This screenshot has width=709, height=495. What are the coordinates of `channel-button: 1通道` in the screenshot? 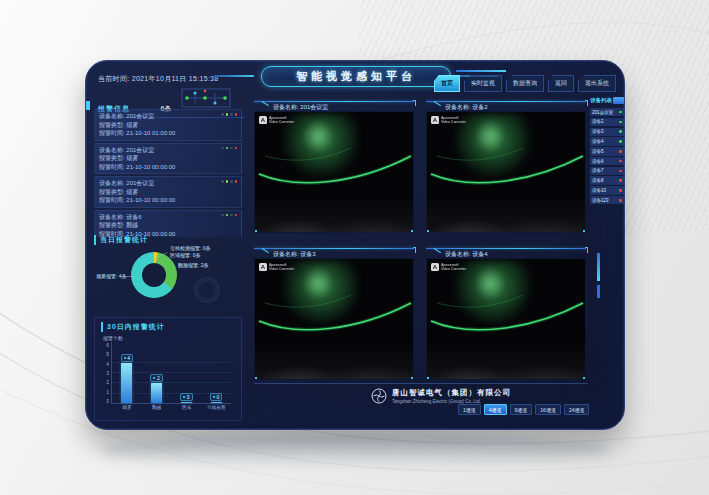 It's located at (470, 410).